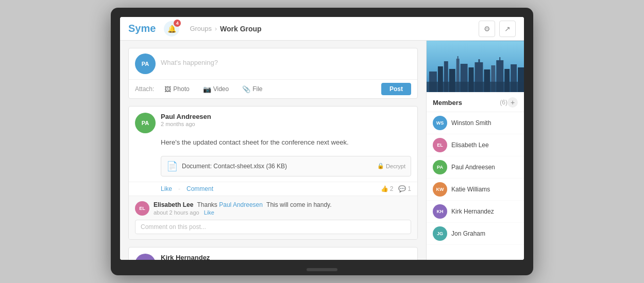  I want to click on comment-count-icon: 💬, so click(402, 189).